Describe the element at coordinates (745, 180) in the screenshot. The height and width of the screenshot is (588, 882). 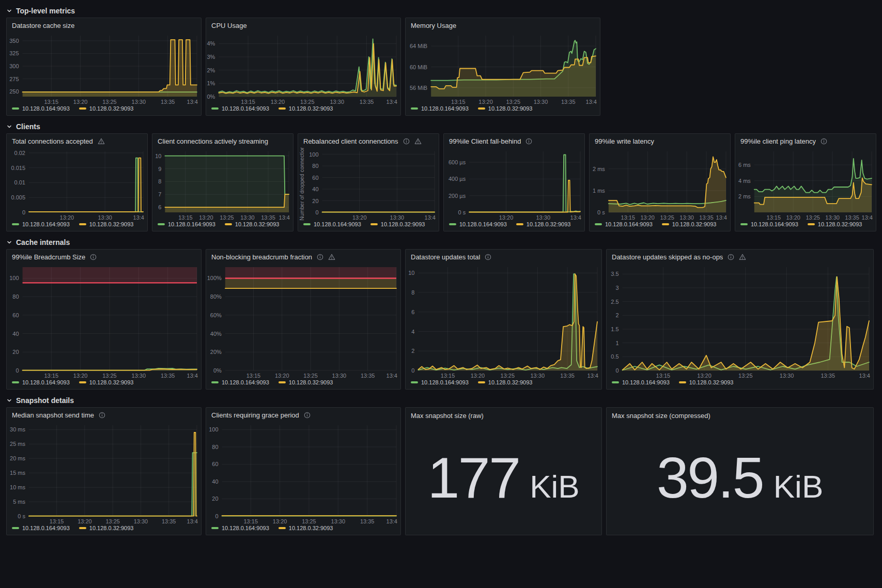
I see `y-tick-label: 4 ms` at that location.